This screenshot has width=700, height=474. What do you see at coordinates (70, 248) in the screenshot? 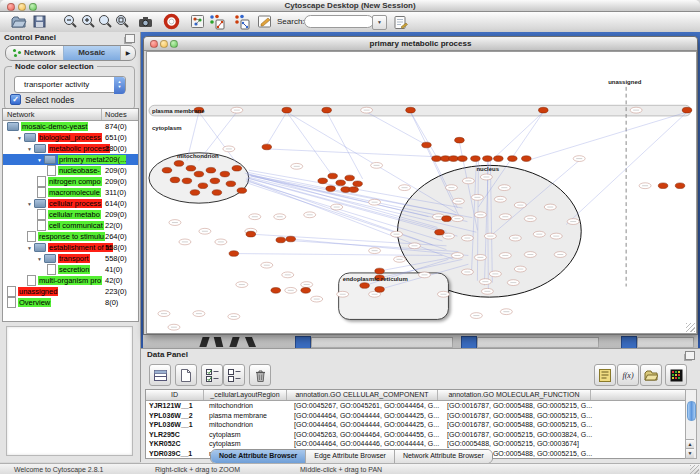
I see `tree-row: ▼establishment of lo558(0)` at bounding box center [70, 248].